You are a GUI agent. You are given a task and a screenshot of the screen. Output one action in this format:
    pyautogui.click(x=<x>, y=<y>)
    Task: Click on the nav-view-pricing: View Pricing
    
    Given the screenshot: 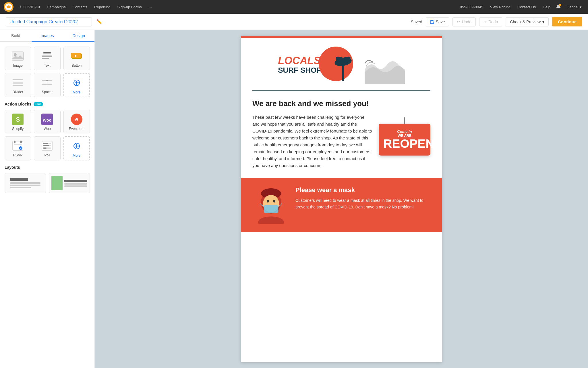 What is the action you would take?
    pyautogui.click(x=500, y=7)
    